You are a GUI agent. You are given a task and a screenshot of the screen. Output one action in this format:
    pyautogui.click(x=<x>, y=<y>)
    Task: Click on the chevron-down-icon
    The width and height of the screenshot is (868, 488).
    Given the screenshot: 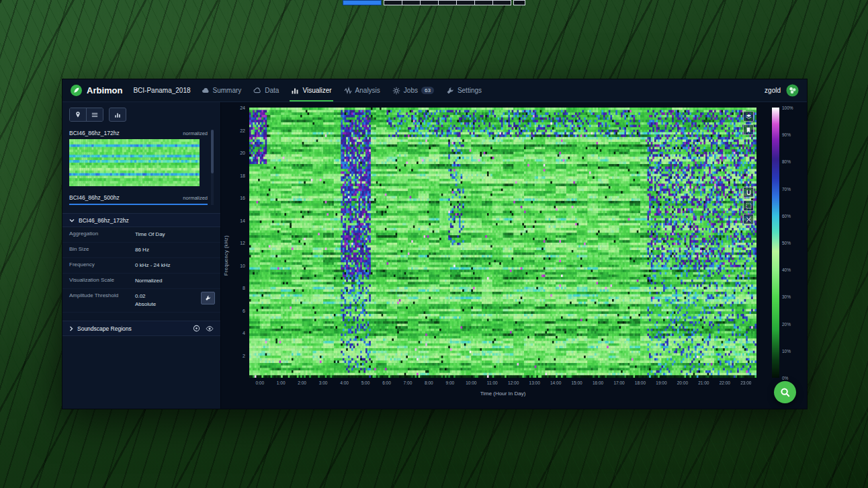 What is the action you would take?
    pyautogui.click(x=72, y=220)
    